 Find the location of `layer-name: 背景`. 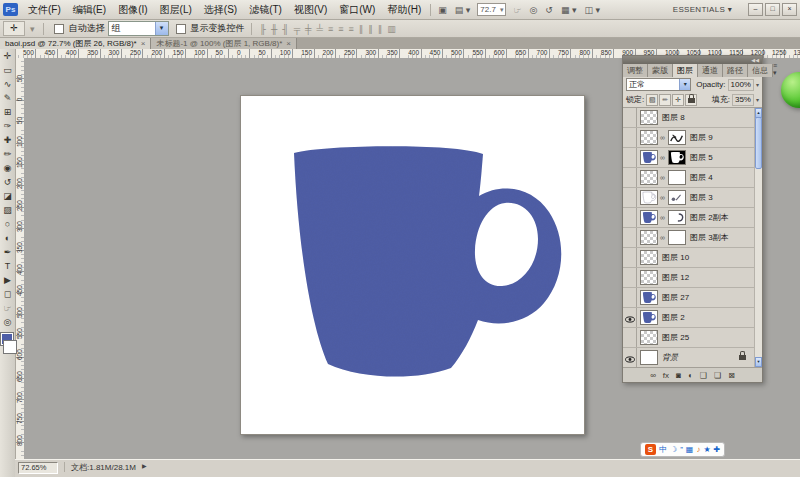

layer-name: 背景 is located at coordinates (670, 358).